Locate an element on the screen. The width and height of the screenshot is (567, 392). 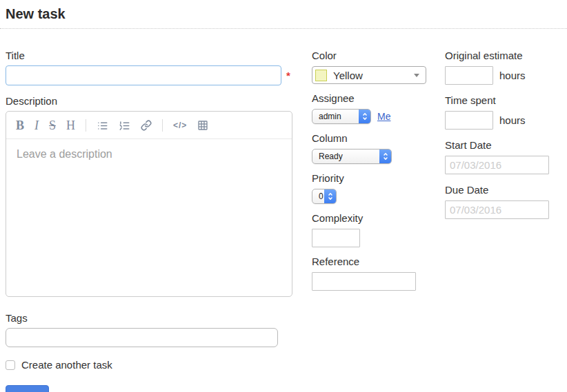
table-button is located at coordinates (203, 125).